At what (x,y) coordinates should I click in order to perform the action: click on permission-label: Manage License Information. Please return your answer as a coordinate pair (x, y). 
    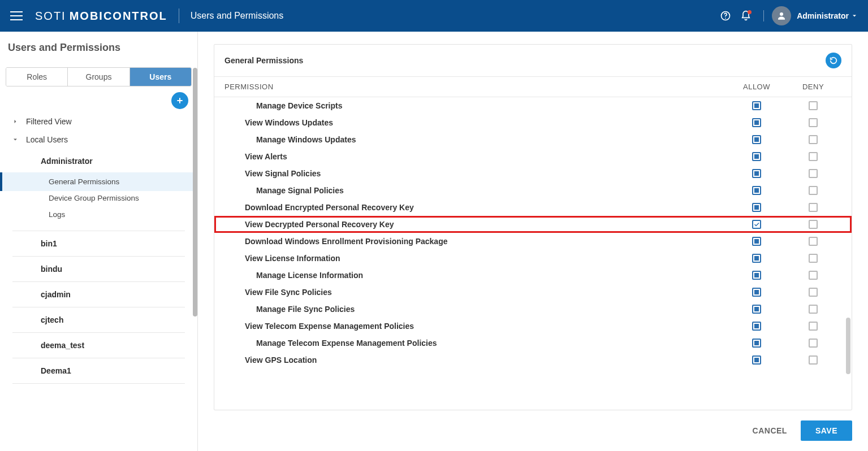
    Looking at the image, I should click on (472, 275).